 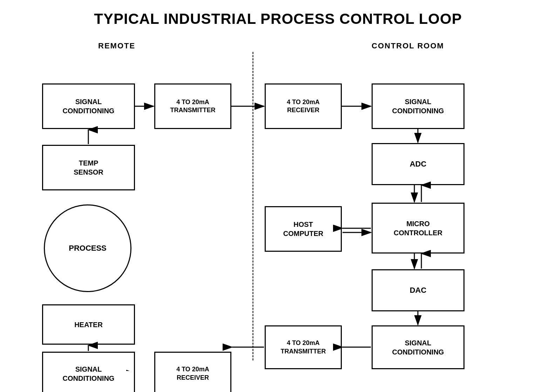 I want to click on temp-sensor-block: TEMPSENSOR, so click(x=88, y=168).